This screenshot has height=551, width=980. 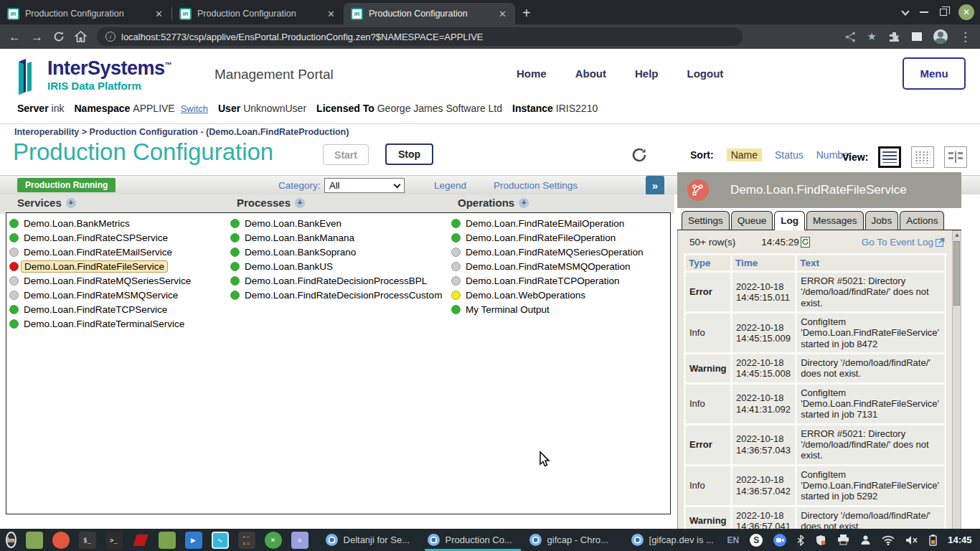 I want to click on add-operation-icon: +, so click(x=524, y=203).